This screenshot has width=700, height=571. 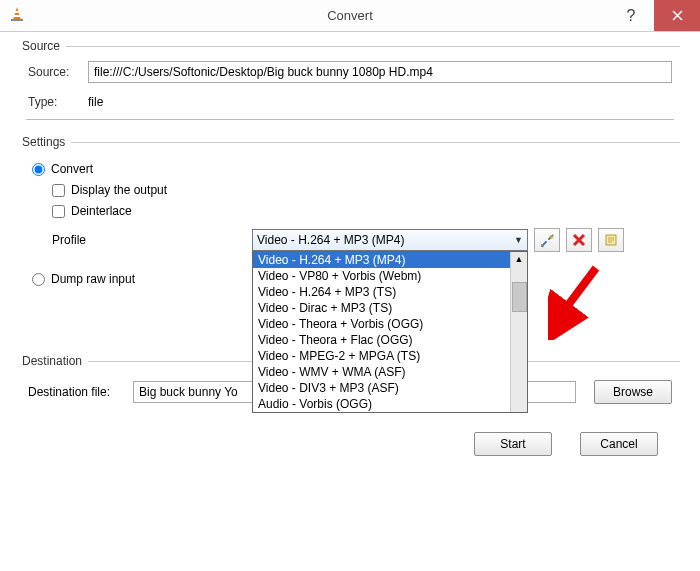 What do you see at coordinates (350, 88) in the screenshot?
I see `source-group: Source Source: Type: file` at bounding box center [350, 88].